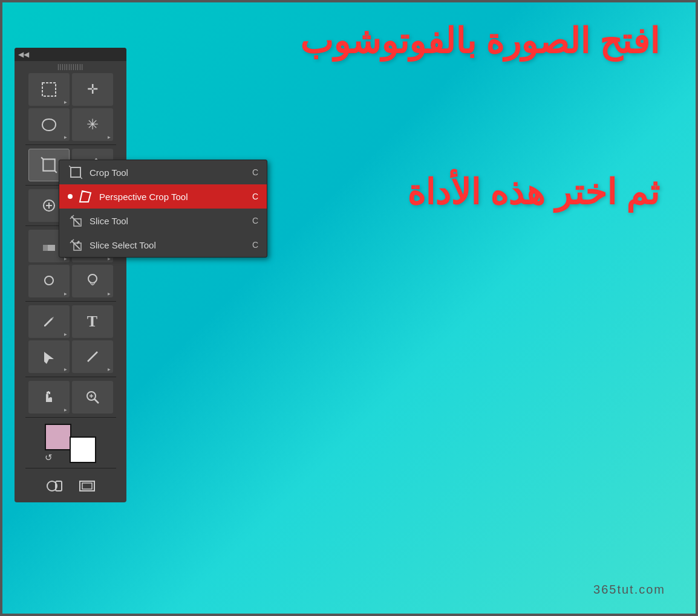 The image size is (698, 616). I want to click on active-indicator, so click(70, 196).